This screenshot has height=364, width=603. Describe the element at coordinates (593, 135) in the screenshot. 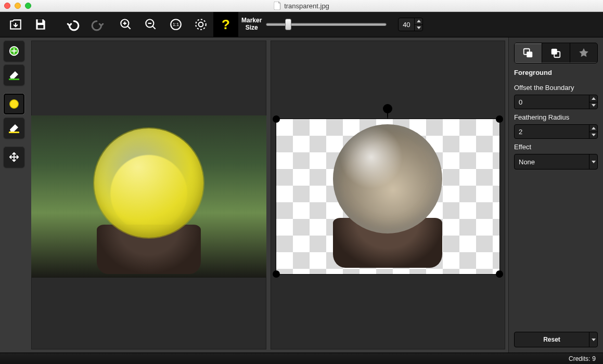

I see `feather-step-down` at that location.